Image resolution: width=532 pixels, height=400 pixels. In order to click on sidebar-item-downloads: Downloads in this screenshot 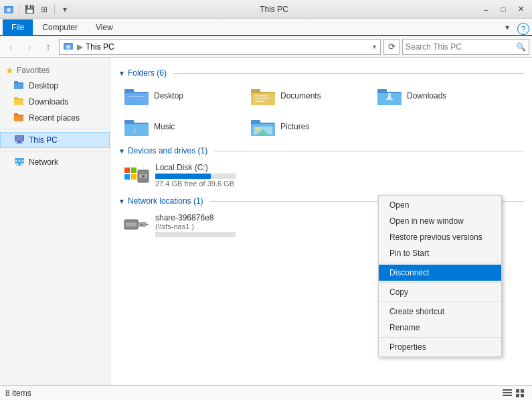, I will do `click(55, 102)`.